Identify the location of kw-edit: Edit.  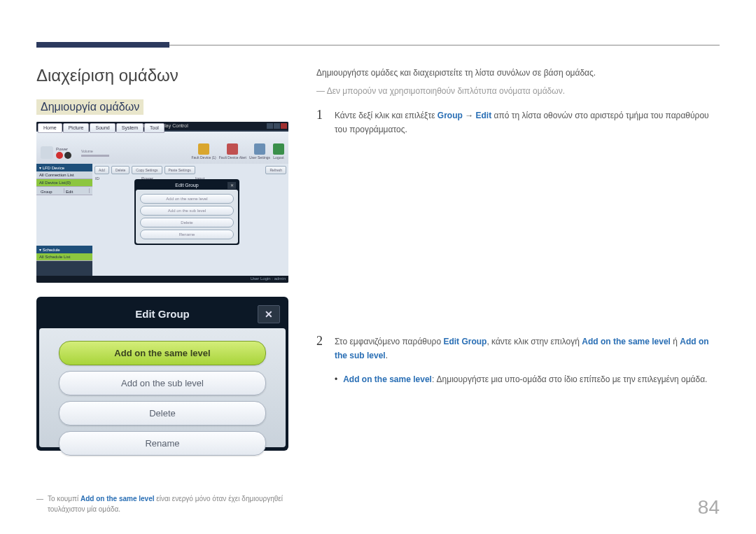
(484, 115).